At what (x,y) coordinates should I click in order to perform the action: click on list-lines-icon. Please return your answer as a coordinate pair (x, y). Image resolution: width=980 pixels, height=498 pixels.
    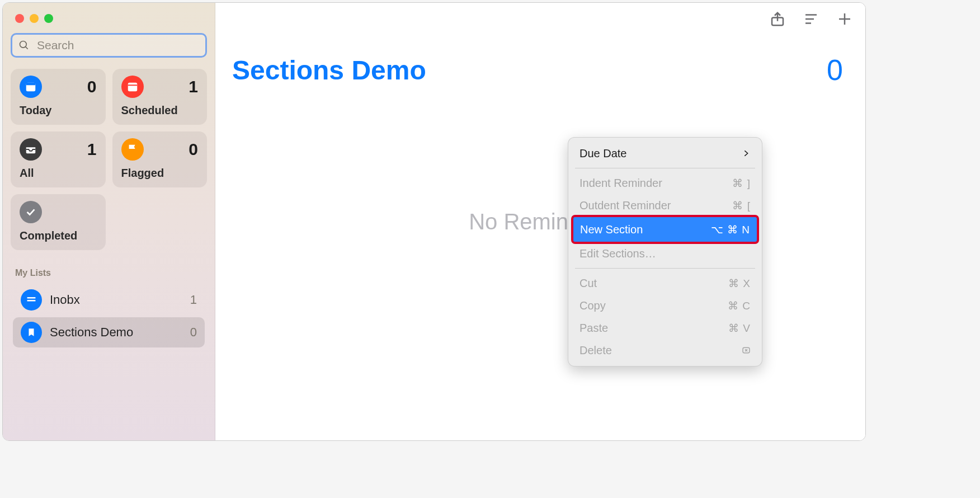
    Looking at the image, I should click on (811, 19).